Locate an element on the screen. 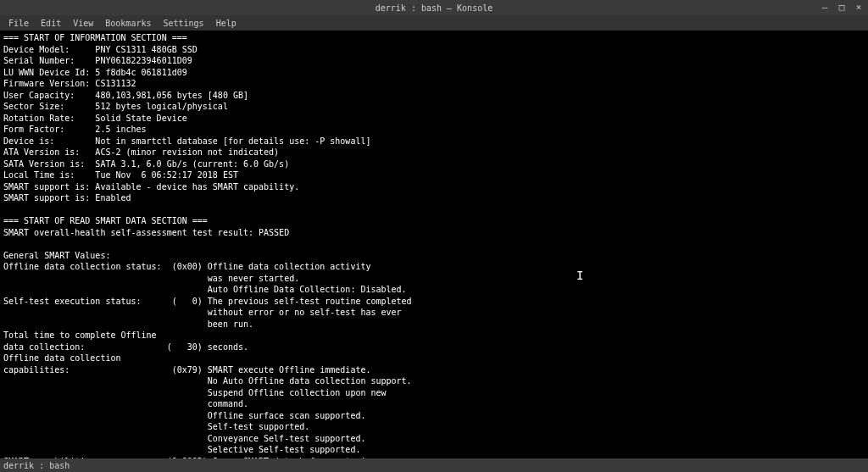 This screenshot has width=868, height=472. menu-bookmarks: Bookmarks is located at coordinates (128, 24).